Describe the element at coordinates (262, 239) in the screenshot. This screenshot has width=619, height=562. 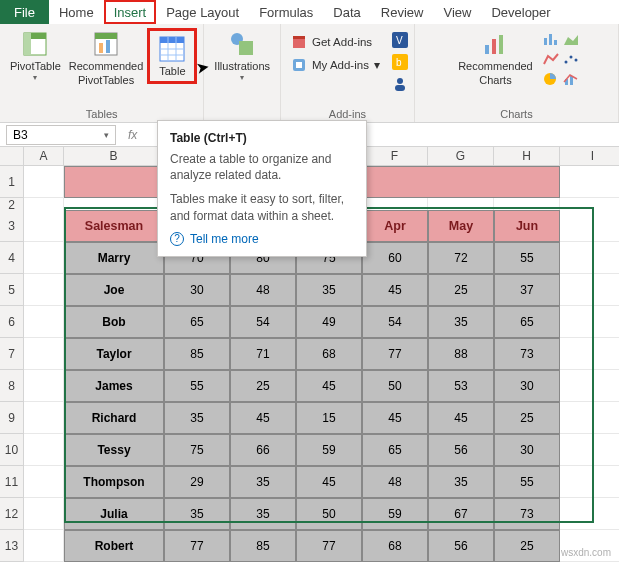
I see `tell-me-more-link: ? Tell me more` at that location.